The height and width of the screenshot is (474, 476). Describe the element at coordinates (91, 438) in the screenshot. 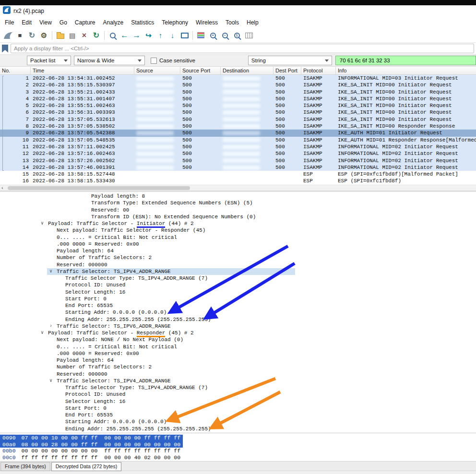

I see `hex-row-0090: 009007 00 00 10 00 00 ff ff00 00 00 00 f…` at that location.